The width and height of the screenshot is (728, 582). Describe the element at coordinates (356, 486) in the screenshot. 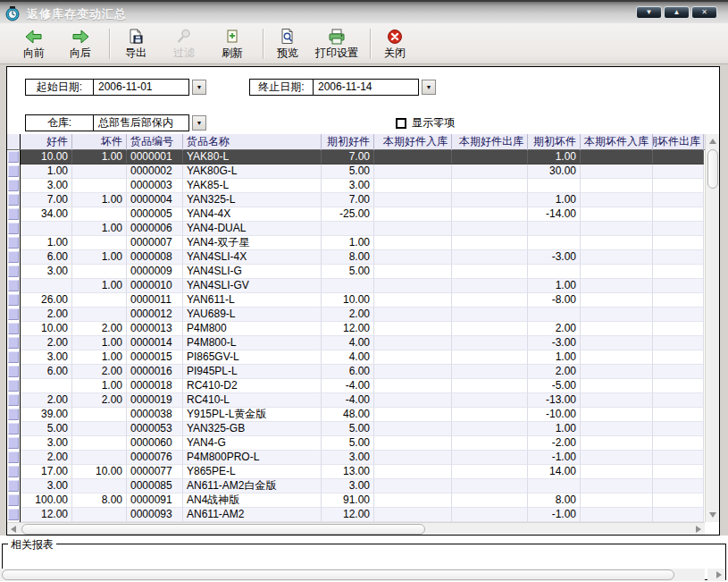

I see `table-row: 3.000000085AN611-AM2白金版3.00` at that location.